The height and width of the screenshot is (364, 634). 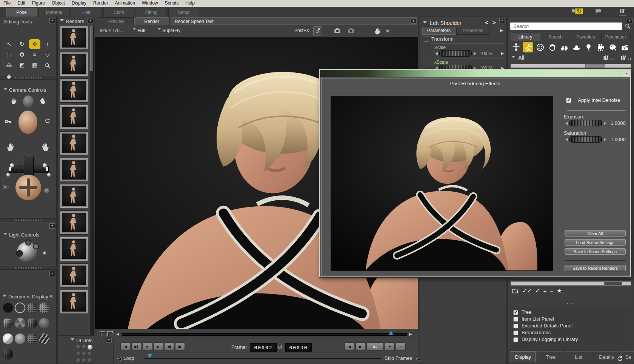 I want to click on dialog-titlebar, so click(x=475, y=74).